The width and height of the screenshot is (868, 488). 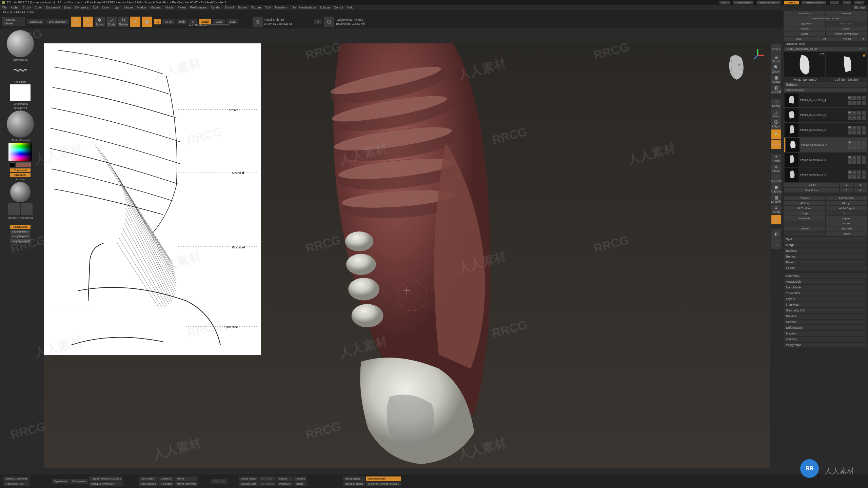 What do you see at coordinates (805, 228) in the screenshot?
I see `delete-button: Delete` at bounding box center [805, 228].